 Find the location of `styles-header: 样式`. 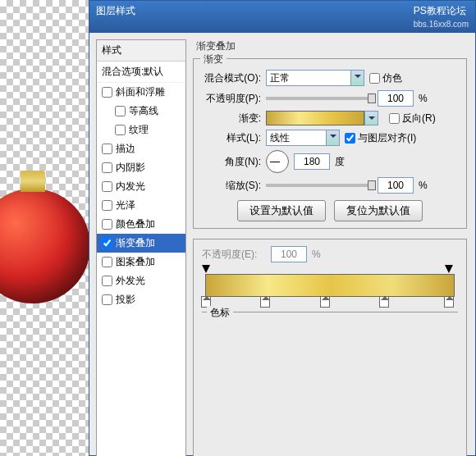

styles-header: 样式 is located at coordinates (141, 51).